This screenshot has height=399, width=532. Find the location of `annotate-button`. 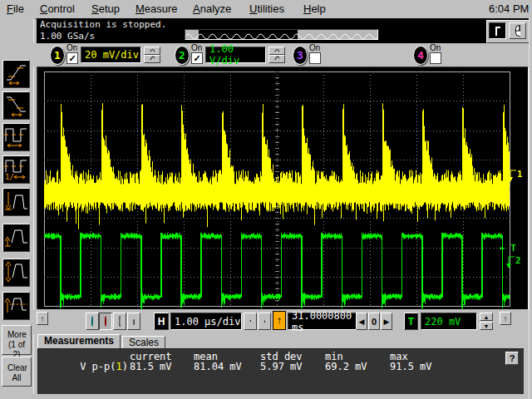

annotate-button is located at coordinates (120, 321).